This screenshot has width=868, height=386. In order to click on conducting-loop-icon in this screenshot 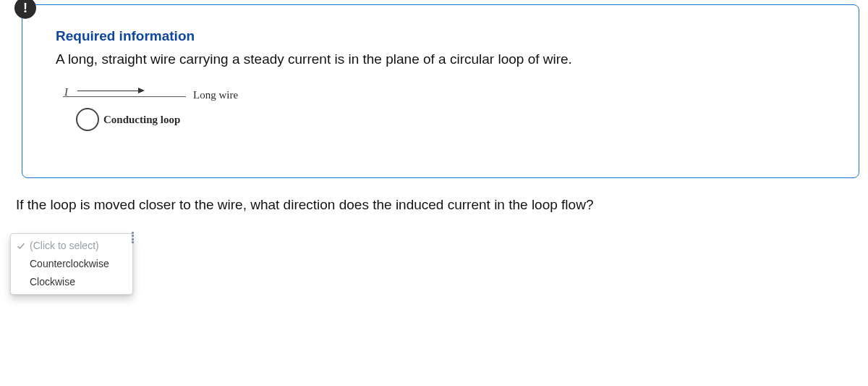, I will do `click(88, 119)`.